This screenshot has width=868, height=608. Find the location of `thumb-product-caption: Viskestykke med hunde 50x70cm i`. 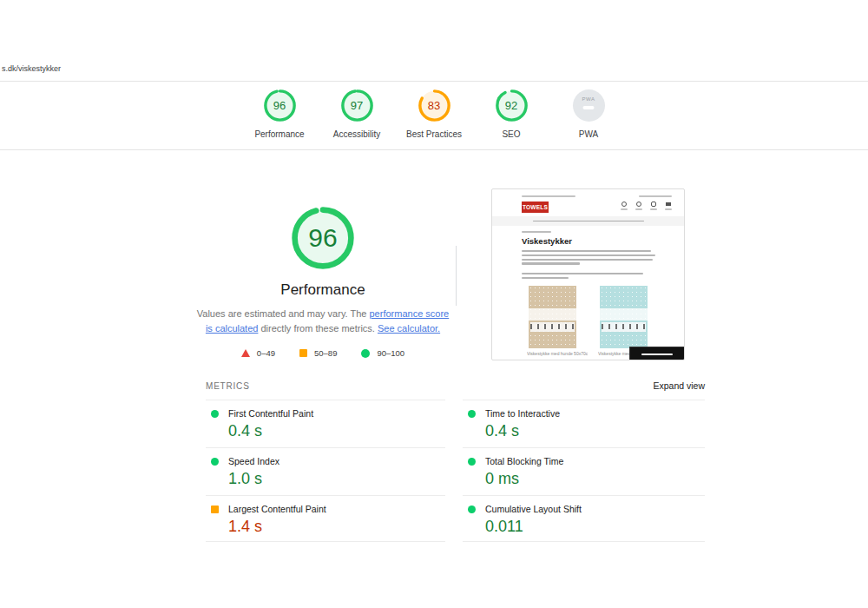

thumb-product-caption: Viskestykke med hunde 50x70cm i is located at coordinates (557, 354).